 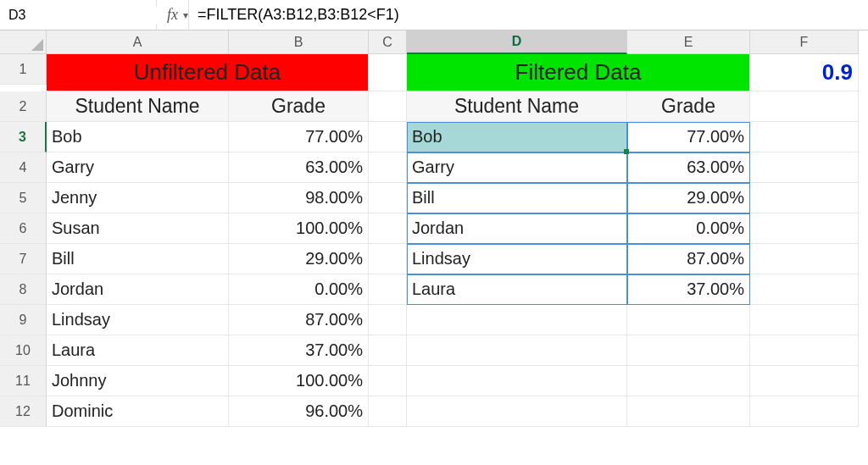 I want to click on cell-B4: 63.00%, so click(x=298, y=168).